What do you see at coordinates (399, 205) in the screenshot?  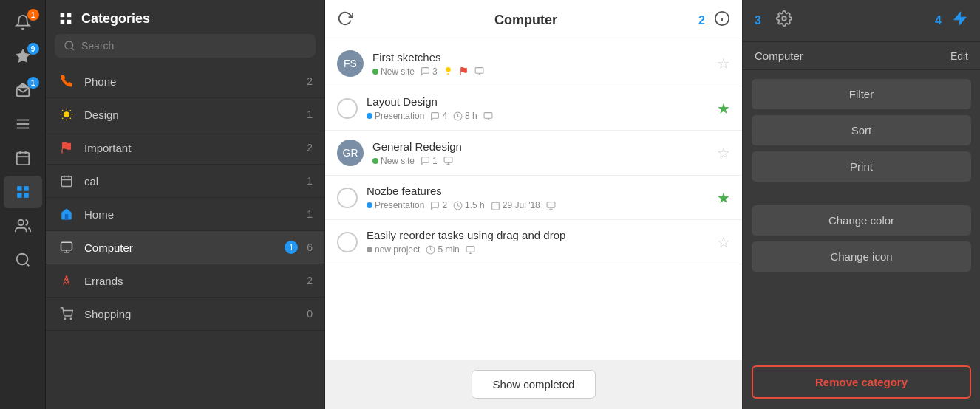 I see `project-name: Presentation` at bounding box center [399, 205].